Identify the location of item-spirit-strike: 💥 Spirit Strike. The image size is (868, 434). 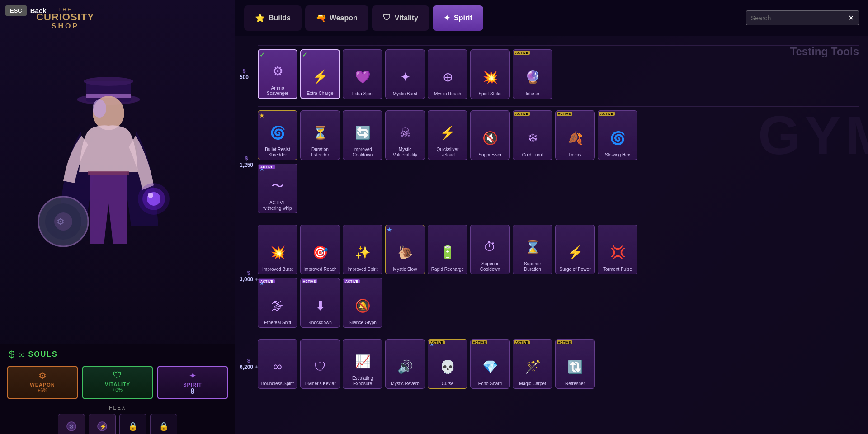
(490, 74).